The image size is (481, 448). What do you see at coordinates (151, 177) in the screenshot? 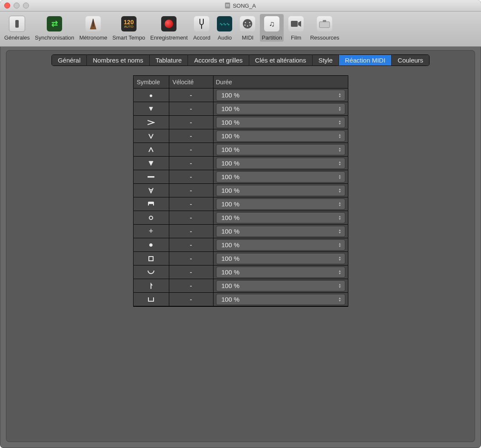
I see `symbol-tenuto-icon` at bounding box center [151, 177].